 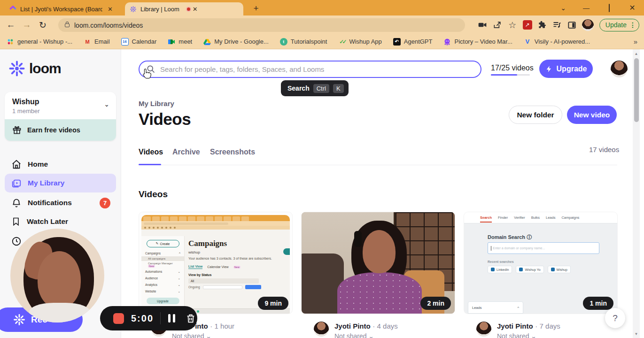 I want to click on user-avatar, so click(x=619, y=69).